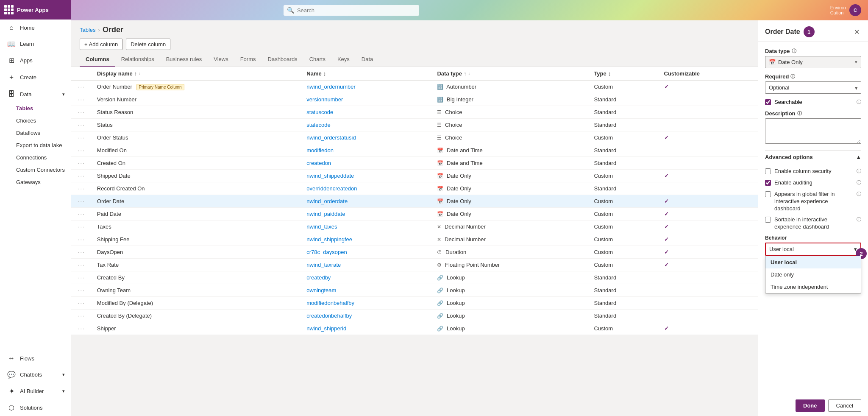  What do you see at coordinates (813, 87) in the screenshot?
I see `required-select: Optional Business recommended Business r…` at bounding box center [813, 87].